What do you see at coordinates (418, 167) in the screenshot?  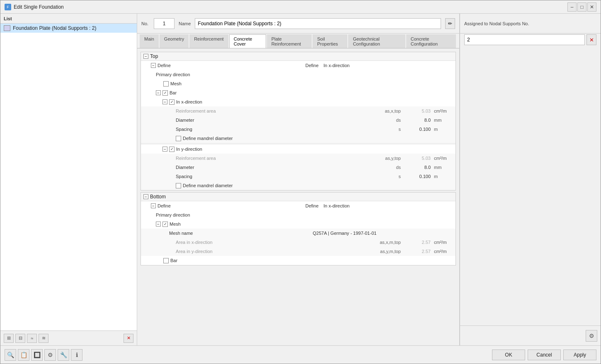 I see `top-y-diameter-value: 8.0` at bounding box center [418, 167].